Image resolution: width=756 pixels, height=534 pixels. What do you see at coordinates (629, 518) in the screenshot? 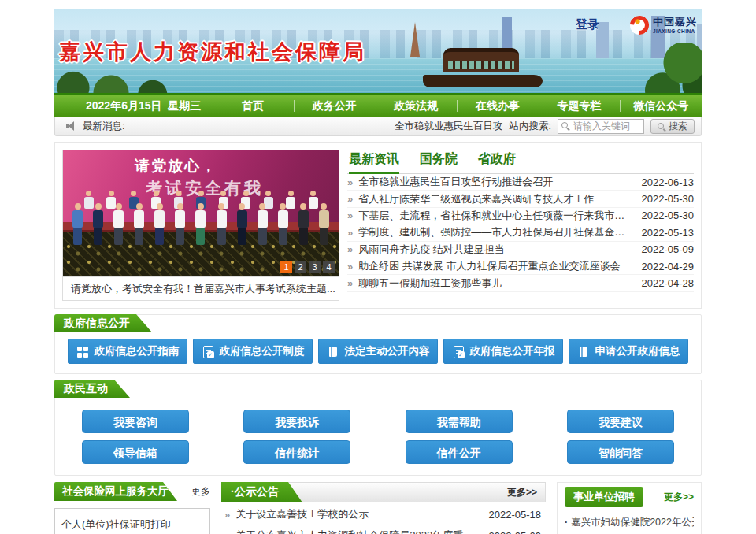
I see `recruitment-item: 嘉兴市妇幼保健院2022年公开...` at bounding box center [629, 518].